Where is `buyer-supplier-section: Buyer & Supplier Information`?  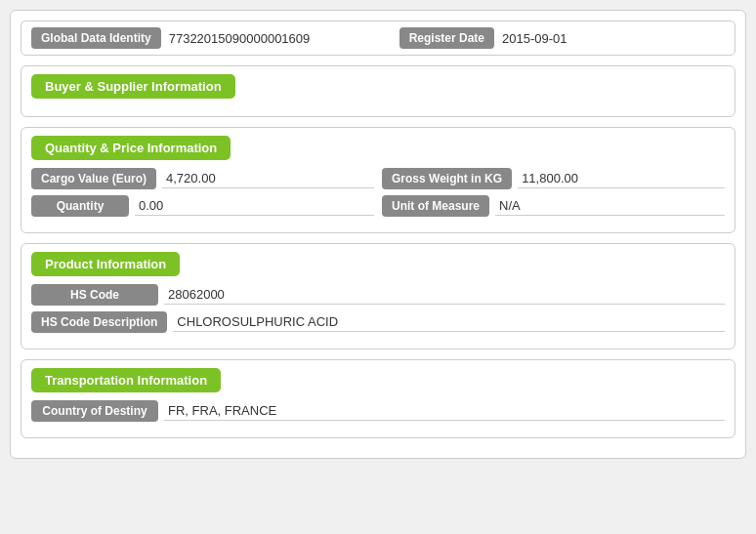
buyer-supplier-section: Buyer & Supplier Information is located at coordinates (378, 92).